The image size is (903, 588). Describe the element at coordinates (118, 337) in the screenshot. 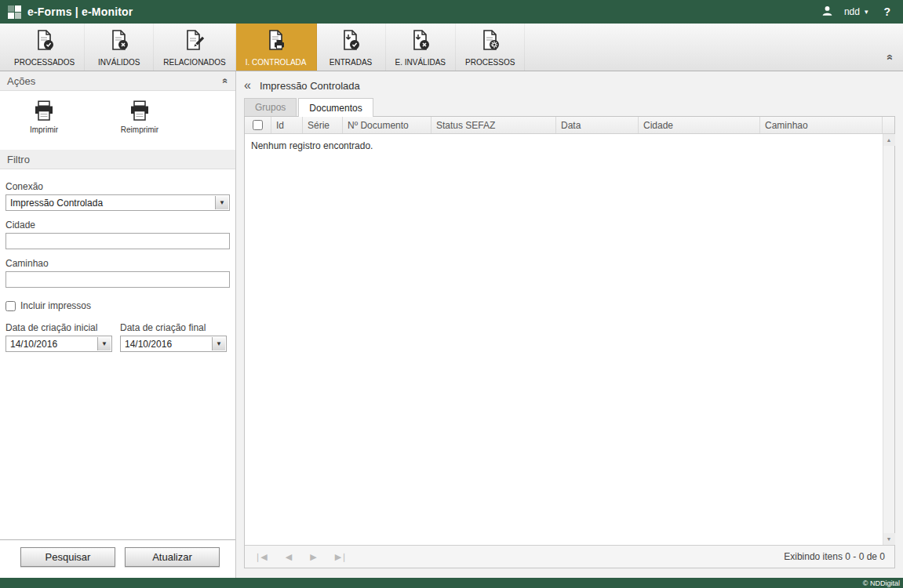

I see `dates-row: Data de criação inicial 14/10/2016 ▼ Dat…` at that location.